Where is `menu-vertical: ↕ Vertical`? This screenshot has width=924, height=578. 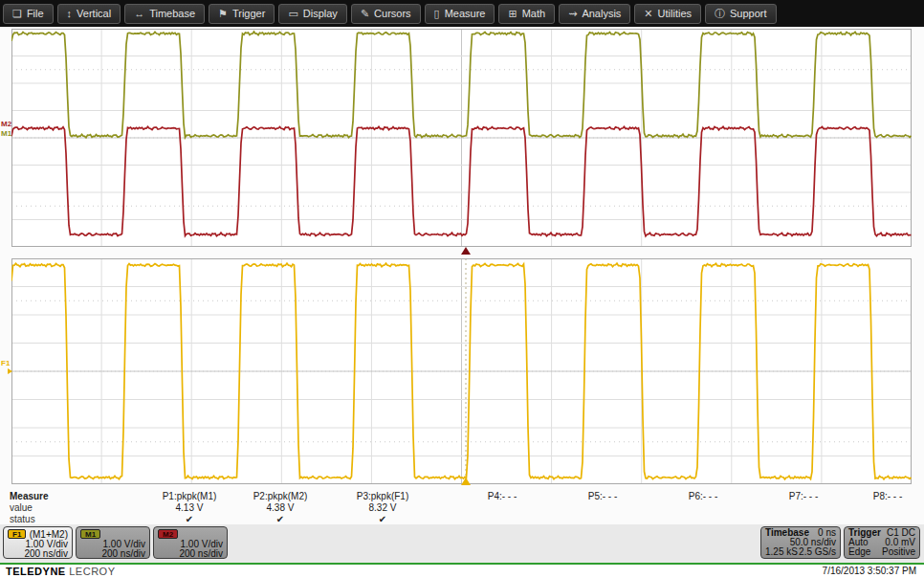 menu-vertical: ↕ Vertical is located at coordinates (90, 13).